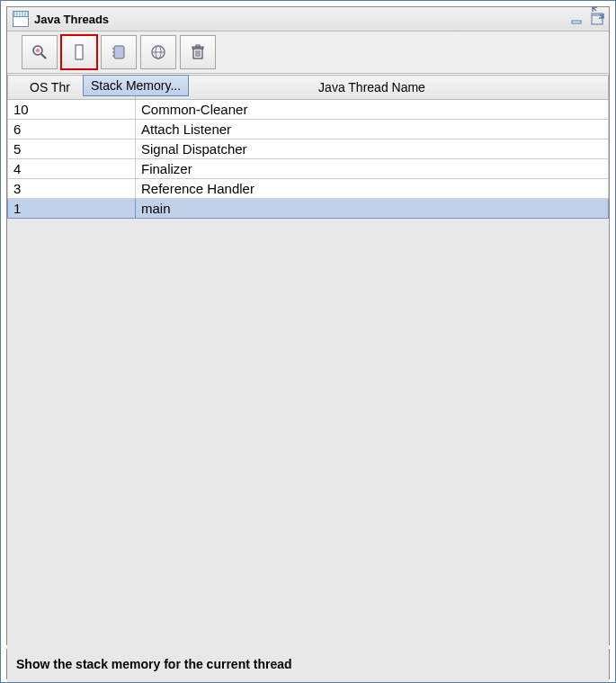 This screenshot has width=616, height=683. I want to click on magnifier-icon, so click(40, 52).